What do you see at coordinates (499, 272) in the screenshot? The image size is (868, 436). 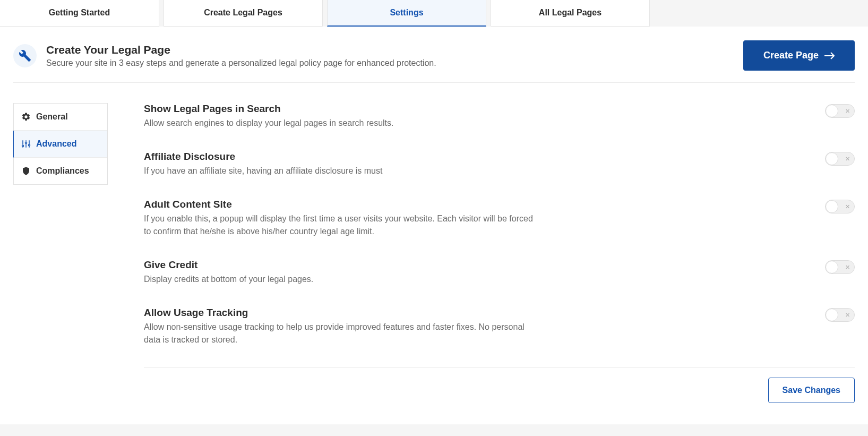 I see `setting-give-credit: Give Credit Display credits at bottom of…` at bounding box center [499, 272].